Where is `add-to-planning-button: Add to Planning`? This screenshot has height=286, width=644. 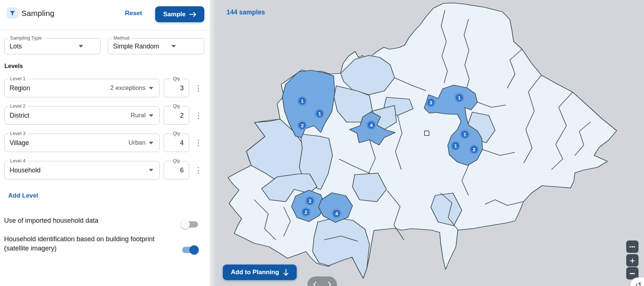 add-to-planning-button: Add to Planning is located at coordinates (260, 272).